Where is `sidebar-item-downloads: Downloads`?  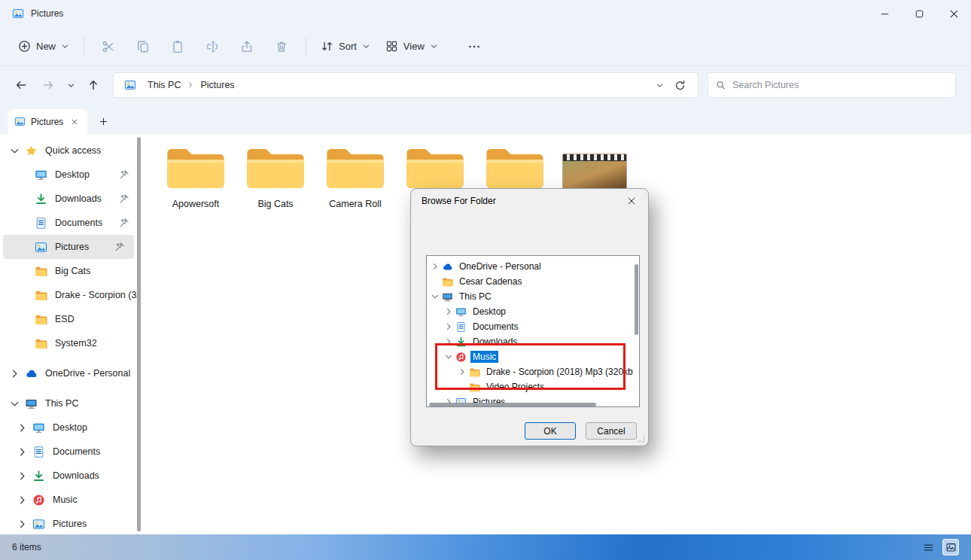 sidebar-item-downloads: Downloads is located at coordinates (69, 199).